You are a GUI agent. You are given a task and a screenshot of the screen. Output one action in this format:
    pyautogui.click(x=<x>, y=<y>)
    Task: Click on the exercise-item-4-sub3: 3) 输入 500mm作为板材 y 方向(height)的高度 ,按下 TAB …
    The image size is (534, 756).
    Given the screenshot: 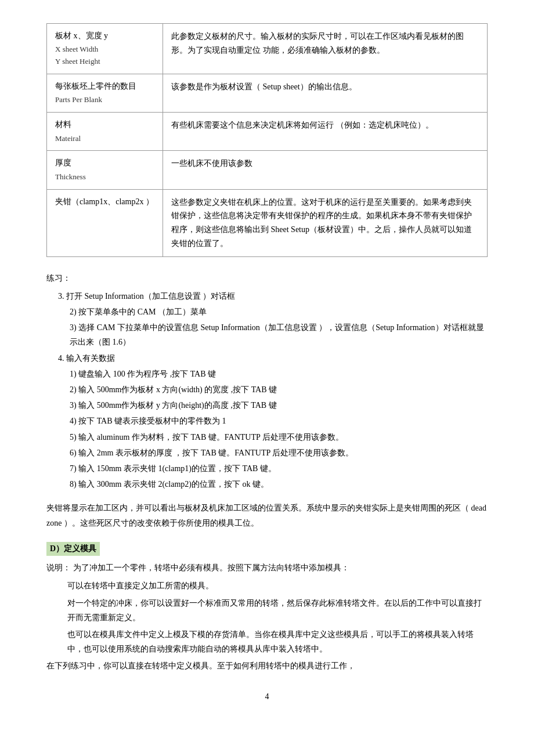 What is the action you would take?
    pyautogui.click(x=279, y=405)
    